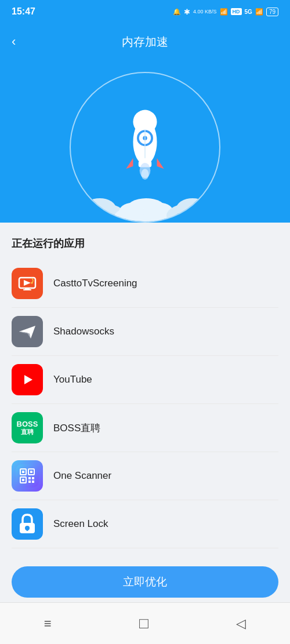  I want to click on battery-icon: 79, so click(273, 12).